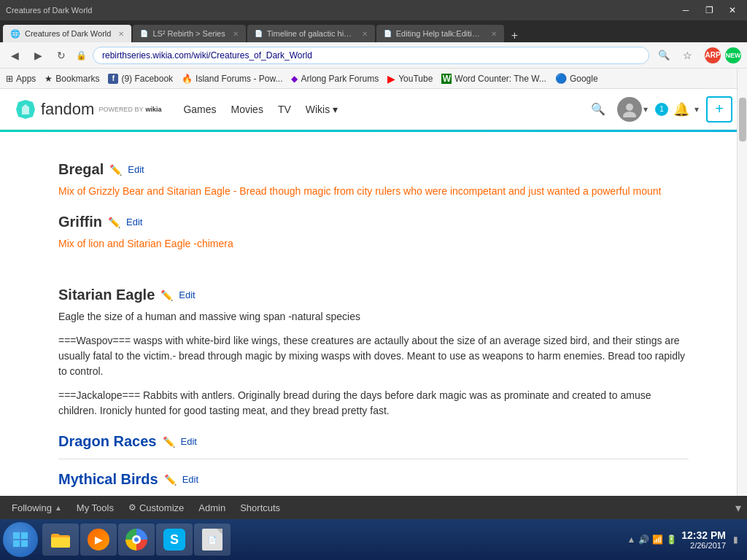 The width and height of the screenshot is (747, 560). Describe the element at coordinates (67, 34) in the screenshot. I see `tab-active: 🌐 Creatures of Dark World ✕` at that location.